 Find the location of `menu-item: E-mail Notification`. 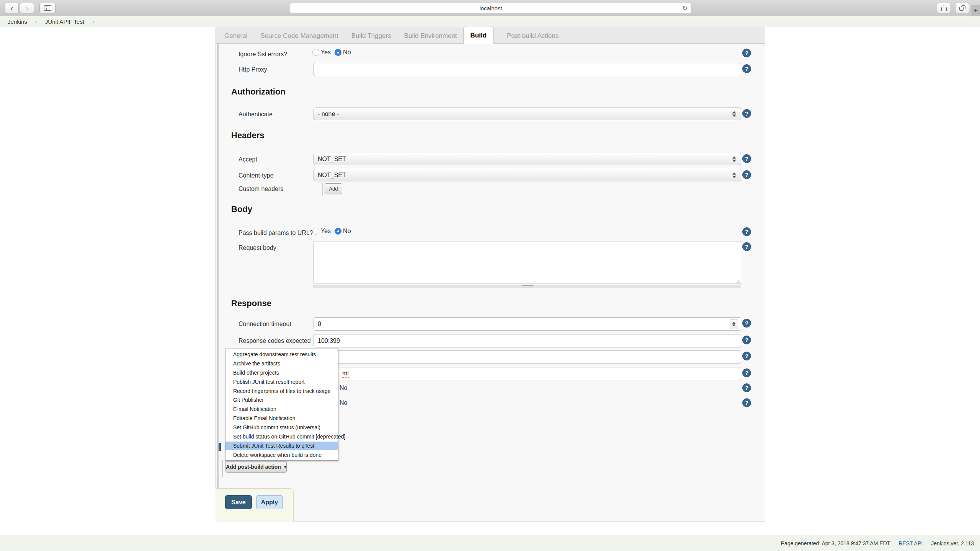

menu-item: E-mail Notification is located at coordinates (282, 409).